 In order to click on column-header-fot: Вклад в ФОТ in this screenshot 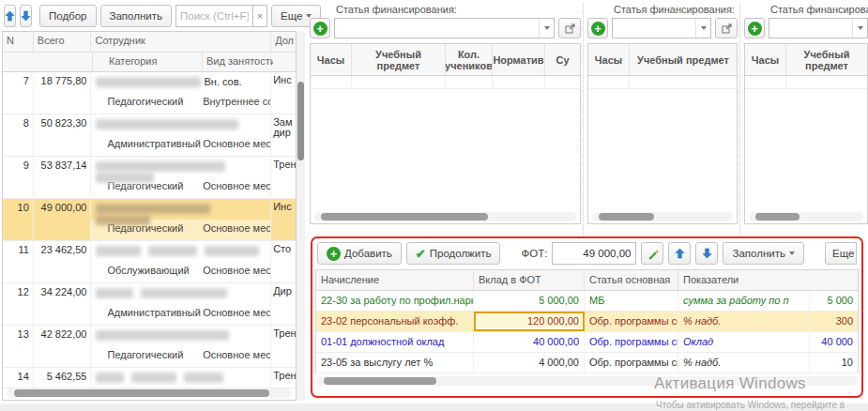, I will do `click(529, 280)`.